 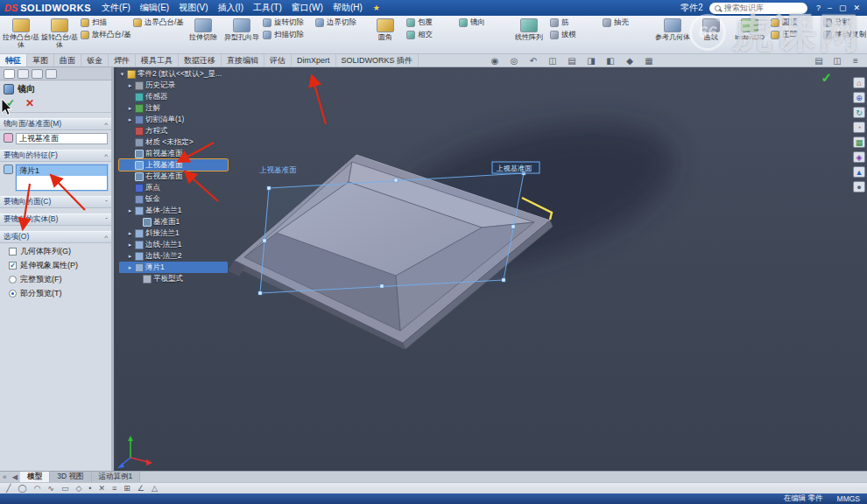 I want to click on ribbon-button: 相交, so click(x=431, y=35).